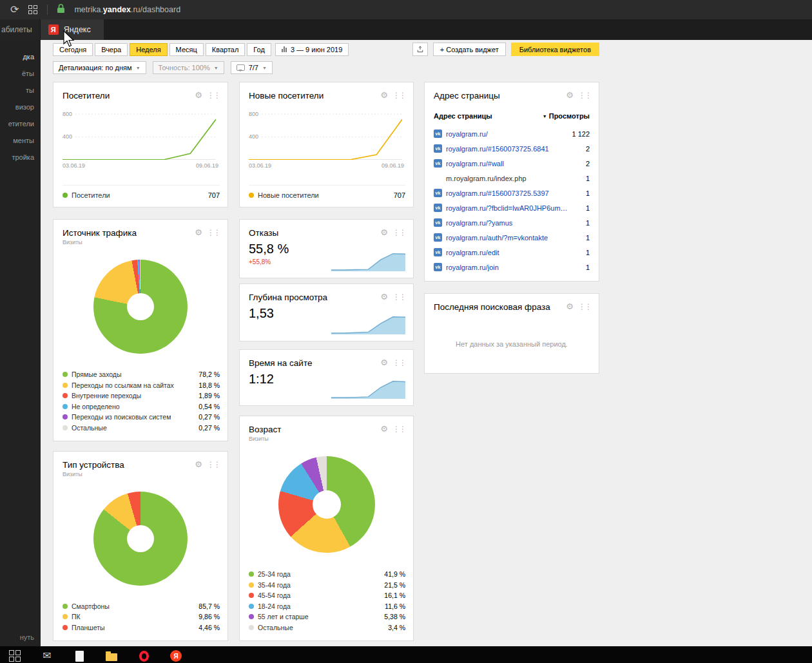 This screenshot has width=812, height=663. I want to click on widget-title: Новые посетители, so click(286, 95).